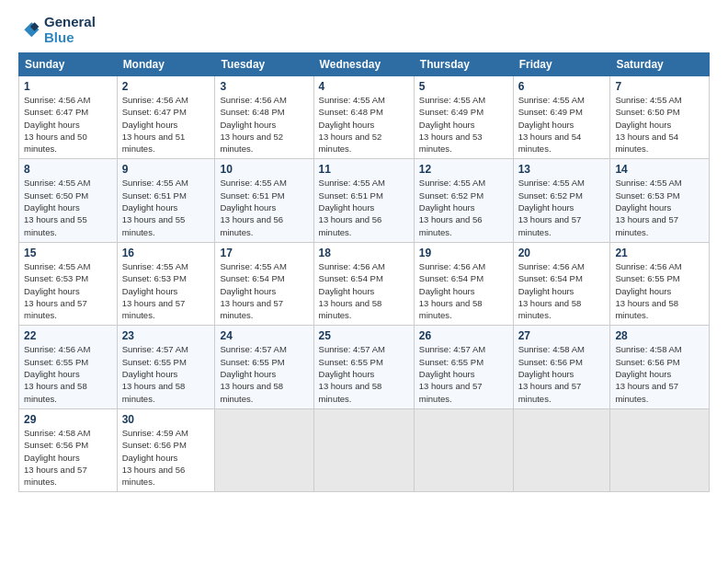 The image size is (728, 563). I want to click on day-number: 15, so click(68, 253).